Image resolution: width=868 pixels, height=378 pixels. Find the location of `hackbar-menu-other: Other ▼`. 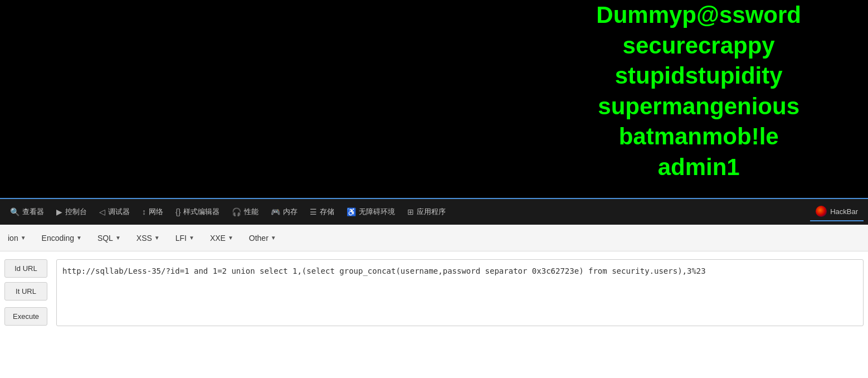

hackbar-menu-other: Other ▼ is located at coordinates (263, 238).